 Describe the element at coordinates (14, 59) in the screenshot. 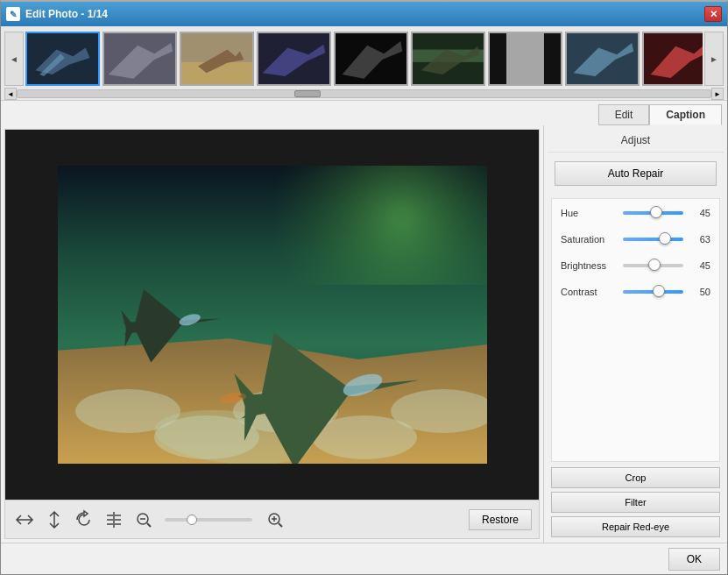

I see `filmstrip-nav-left: ◄` at that location.